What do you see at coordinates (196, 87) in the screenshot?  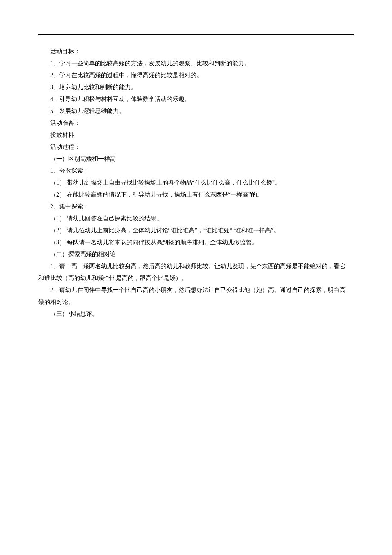 I see `body-text: 3、培养幼儿比较和判断的能力。` at bounding box center [196, 87].